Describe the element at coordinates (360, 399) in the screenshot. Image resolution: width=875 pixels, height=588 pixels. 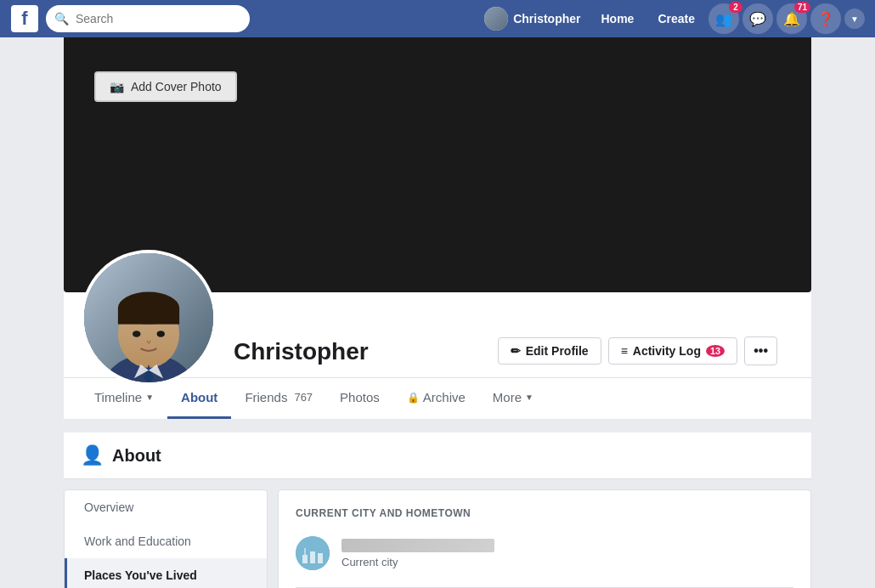
I see `tab-photos: Photos` at that location.